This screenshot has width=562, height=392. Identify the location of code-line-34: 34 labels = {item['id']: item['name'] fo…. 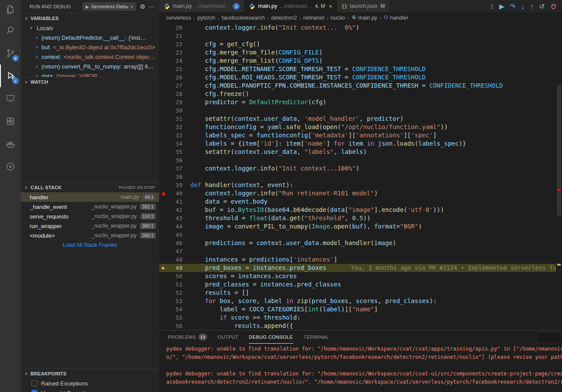
(358, 144).